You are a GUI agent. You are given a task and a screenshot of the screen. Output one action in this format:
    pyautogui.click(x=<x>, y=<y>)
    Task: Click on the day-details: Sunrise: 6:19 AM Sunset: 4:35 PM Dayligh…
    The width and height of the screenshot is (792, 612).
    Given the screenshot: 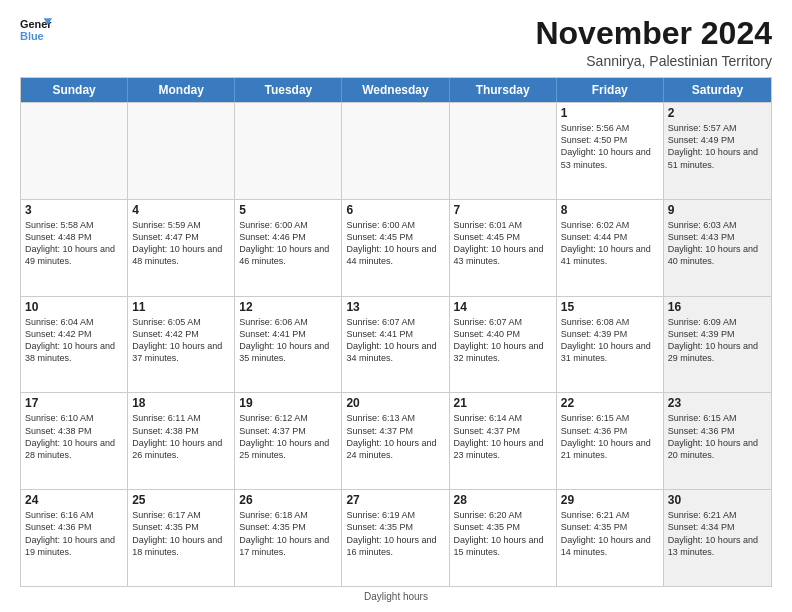 What is the action you would take?
    pyautogui.click(x=395, y=534)
    